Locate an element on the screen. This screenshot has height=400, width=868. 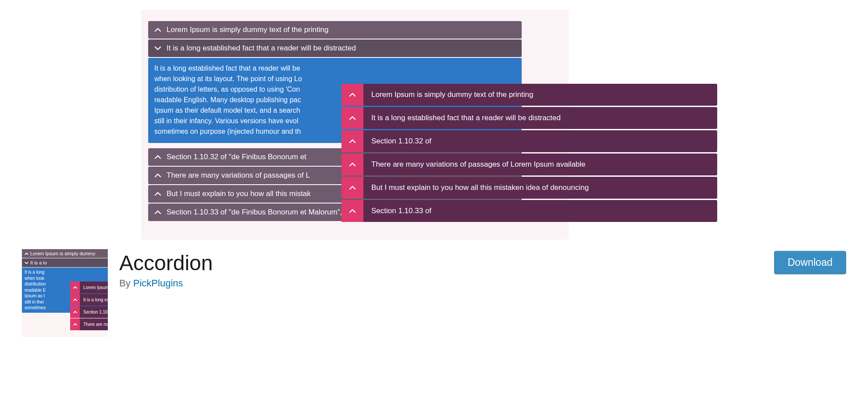
thumb-label: It is a lo is located at coordinates (39, 263).